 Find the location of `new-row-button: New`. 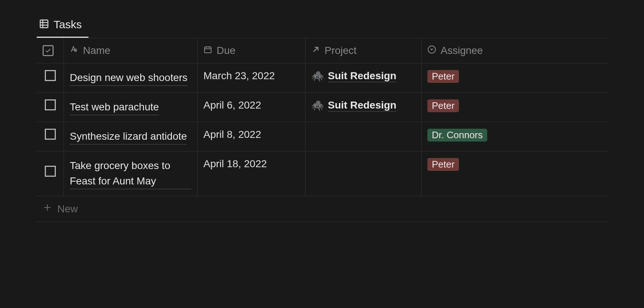

new-row-button: New is located at coordinates (322, 209).